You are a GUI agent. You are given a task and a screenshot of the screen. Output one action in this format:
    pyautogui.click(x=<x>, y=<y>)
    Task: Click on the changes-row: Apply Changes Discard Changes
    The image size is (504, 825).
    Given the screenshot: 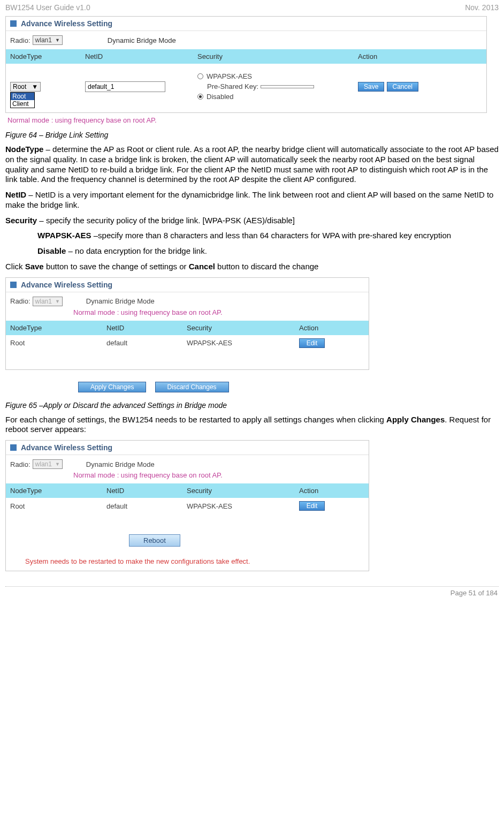 What is the action you would take?
    pyautogui.click(x=287, y=385)
    